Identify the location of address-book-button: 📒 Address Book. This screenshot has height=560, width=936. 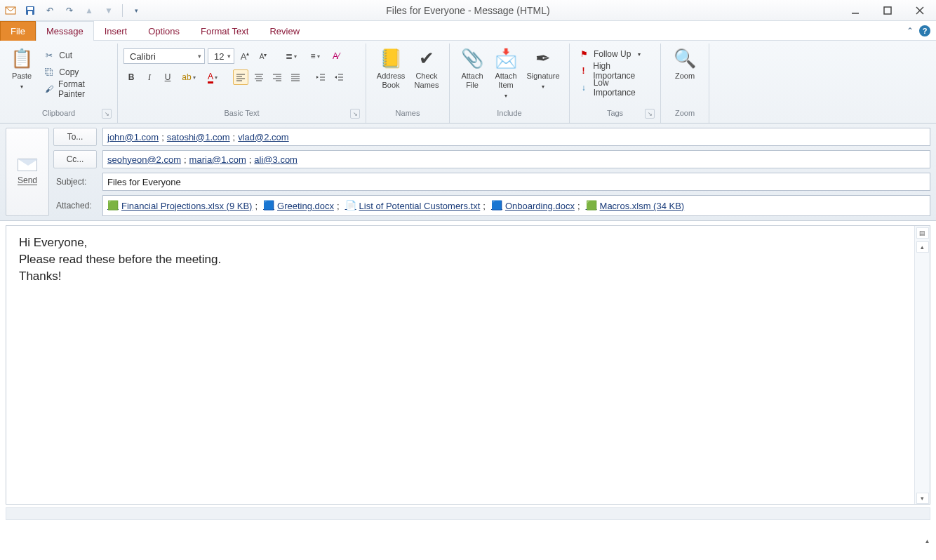
(391, 68).